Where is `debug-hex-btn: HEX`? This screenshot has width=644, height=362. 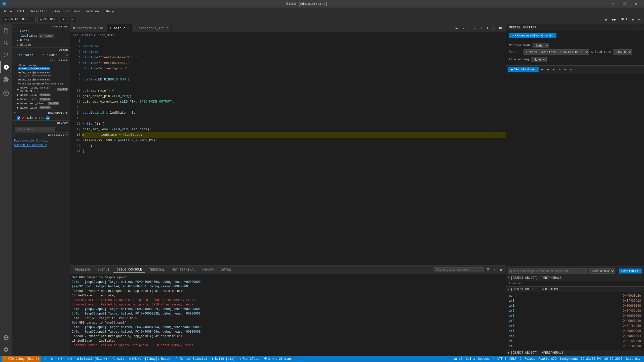 debug-hex-btn: HEX is located at coordinates (624, 19).